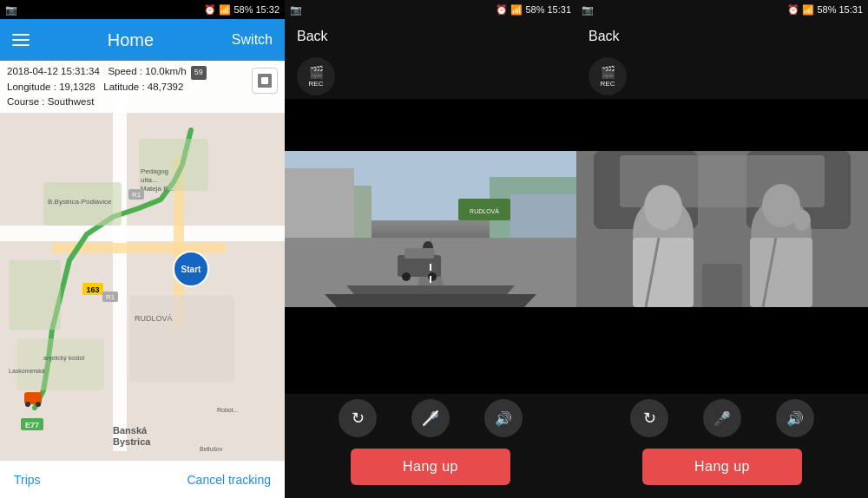  I want to click on svg-text: Robot..., so click(227, 410).